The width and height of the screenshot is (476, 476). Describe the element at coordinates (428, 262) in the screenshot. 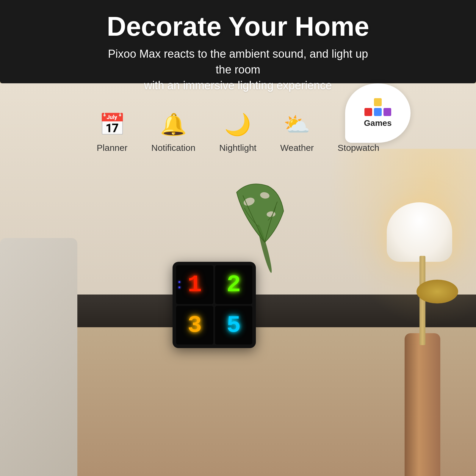

I see `lamp` at that location.